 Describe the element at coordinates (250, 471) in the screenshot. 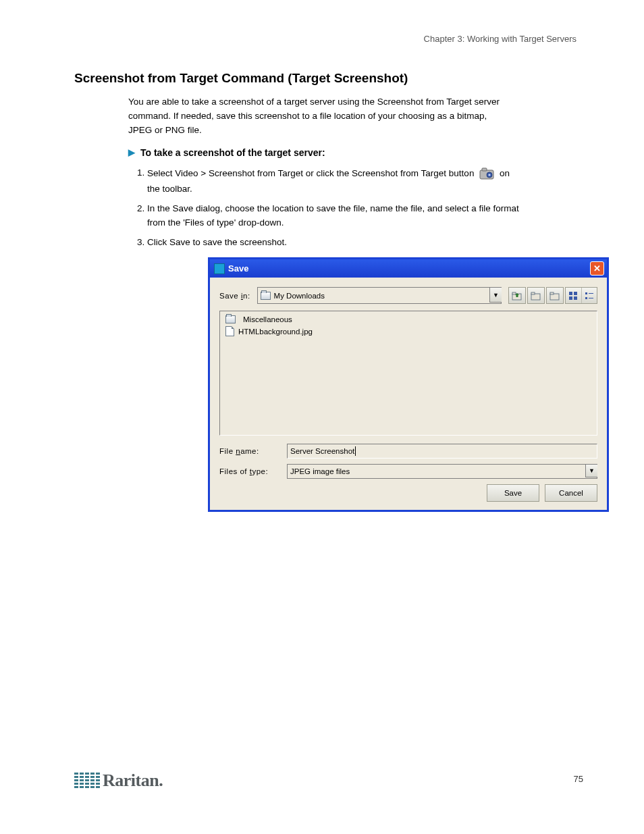

I see `files-of-type-label: Files of type:` at that location.